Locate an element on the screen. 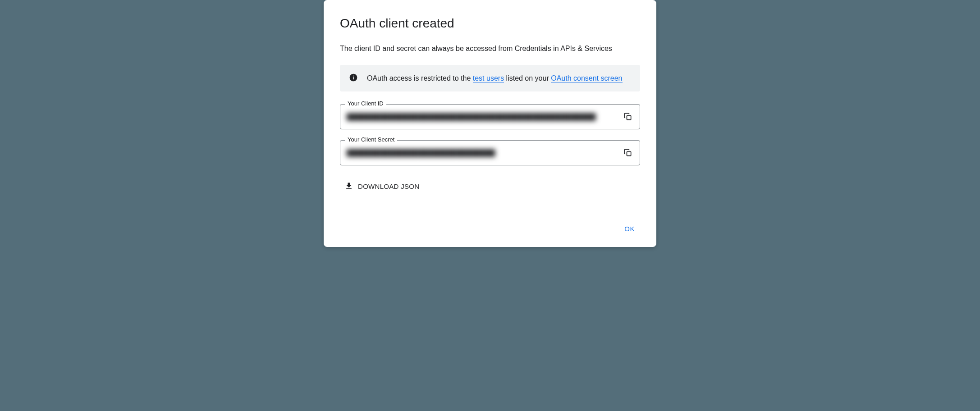 The height and width of the screenshot is (411, 980). info-text-middle: listed on your is located at coordinates (527, 78).